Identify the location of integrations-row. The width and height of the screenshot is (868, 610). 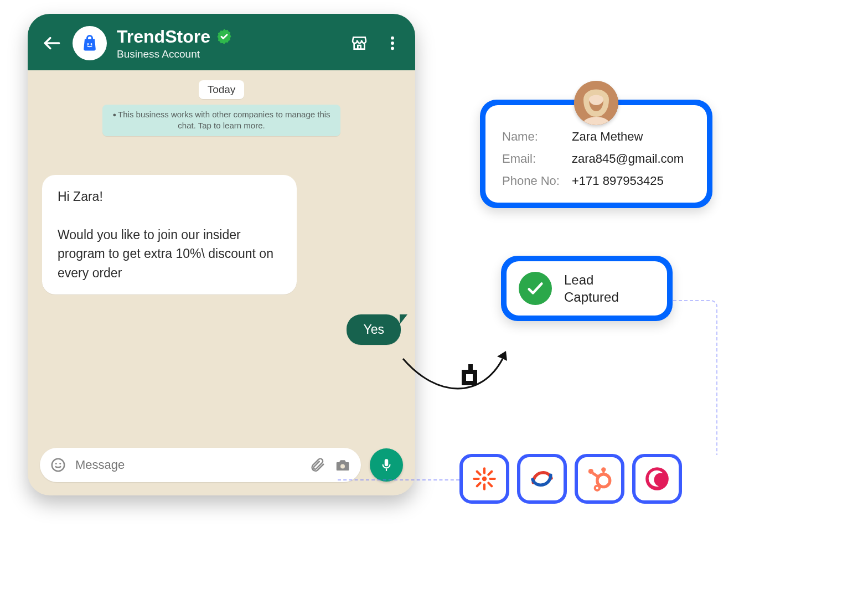
(571, 479).